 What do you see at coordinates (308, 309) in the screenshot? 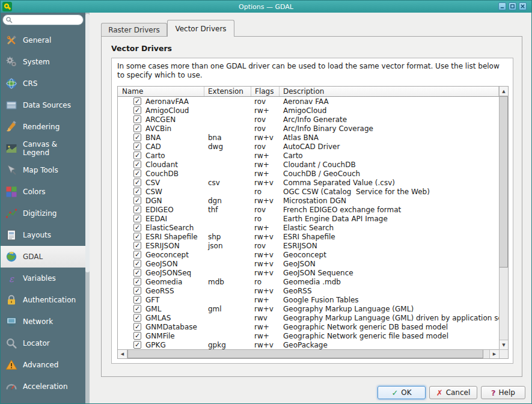
I see `table-row: ✓ GML gml rw+v Geography Markup Language…` at bounding box center [308, 309].